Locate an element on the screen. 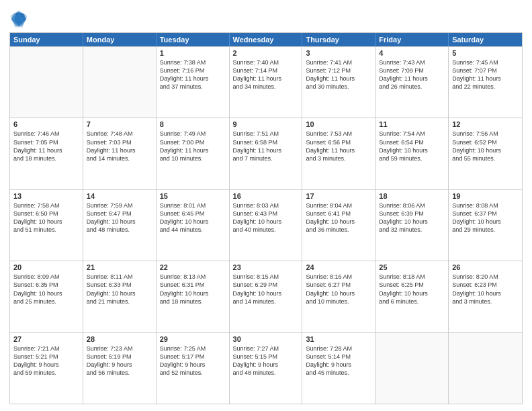 The image size is (532, 411). calendar-cell: 12Sunrise: 7:56 AM Sunset: 6:52 PM Dayli… is located at coordinates (485, 153).